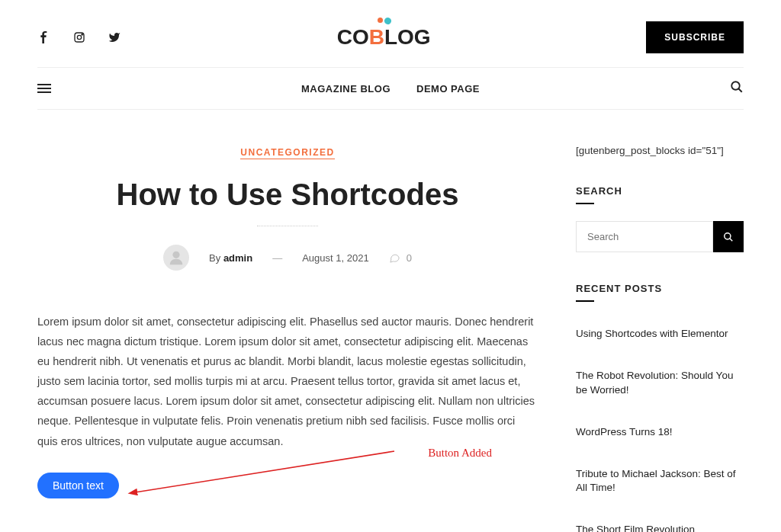  Describe the element at coordinates (44, 37) in the screenshot. I see `facebook-icon` at that location.